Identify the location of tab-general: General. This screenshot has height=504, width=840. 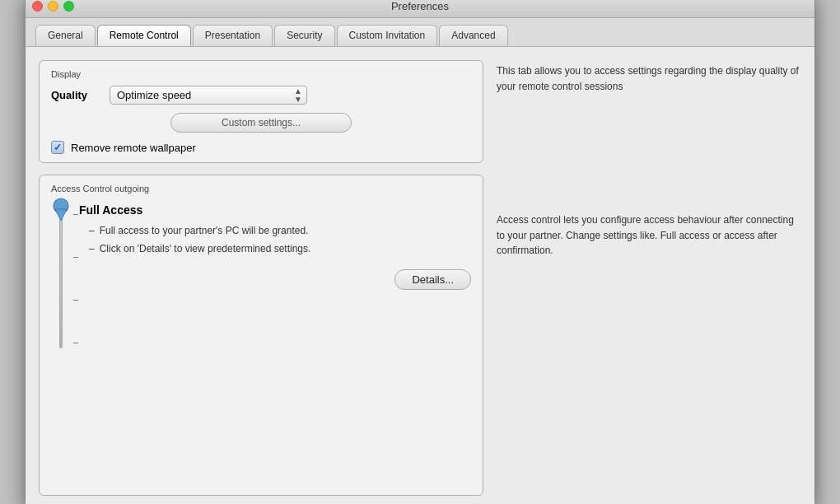
(66, 35).